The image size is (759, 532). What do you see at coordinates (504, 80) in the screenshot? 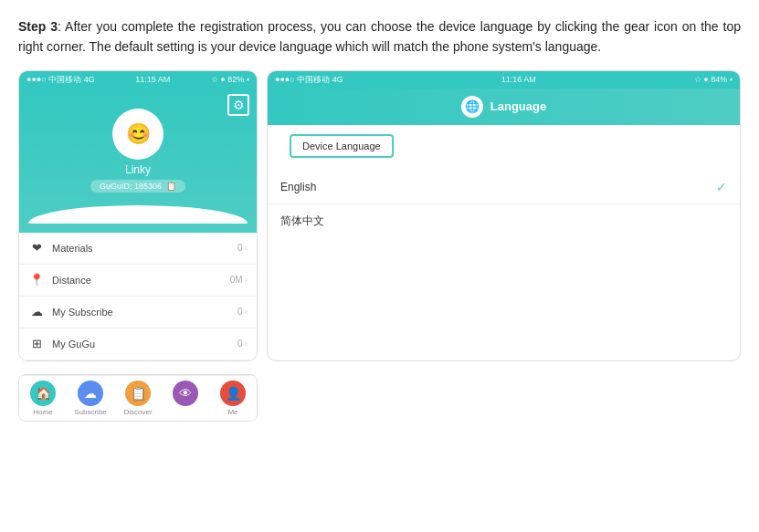
I see `right-status-bar: ●●●○ 中国移动 4G 11:16 AM ☆ ● 84% ▪` at bounding box center [504, 80].